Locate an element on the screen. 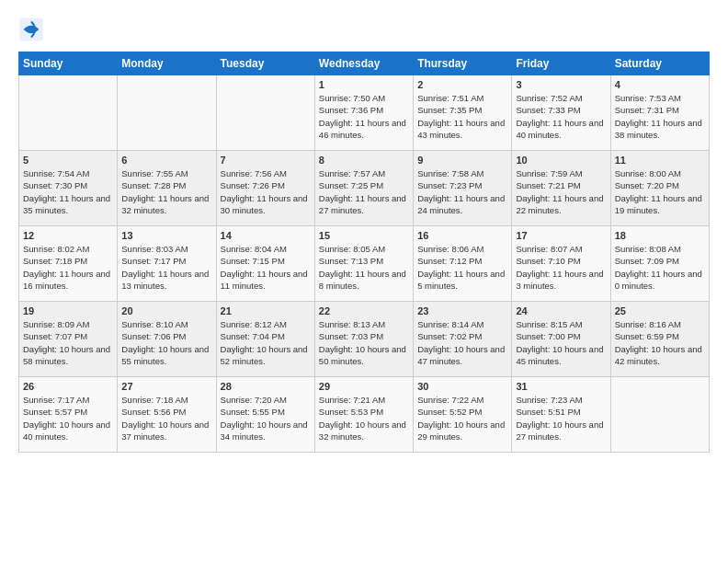 Image resolution: width=728 pixels, height=563 pixels. calendar-cell: 6Sunrise: 7:55 AM Sunset: 7:28 PM Daylig… is located at coordinates (167, 189).